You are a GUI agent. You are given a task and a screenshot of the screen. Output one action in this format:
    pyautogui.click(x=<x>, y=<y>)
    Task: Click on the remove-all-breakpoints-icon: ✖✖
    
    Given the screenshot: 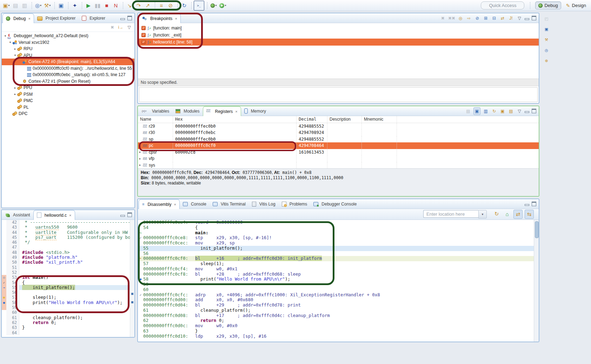 What is the action you would take?
    pyautogui.click(x=452, y=18)
    